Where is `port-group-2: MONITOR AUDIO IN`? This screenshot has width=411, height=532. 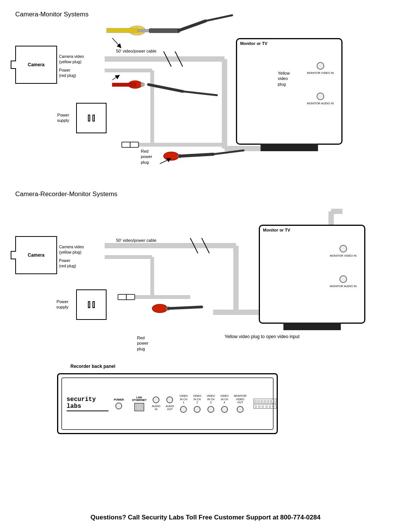 port-group-2: MONITOR AUDIO IN is located at coordinates (320, 99).